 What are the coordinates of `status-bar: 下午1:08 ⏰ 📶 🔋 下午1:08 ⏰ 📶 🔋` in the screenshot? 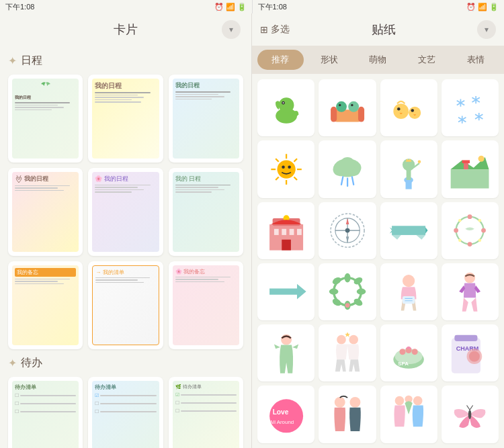 It's located at (252, 7).